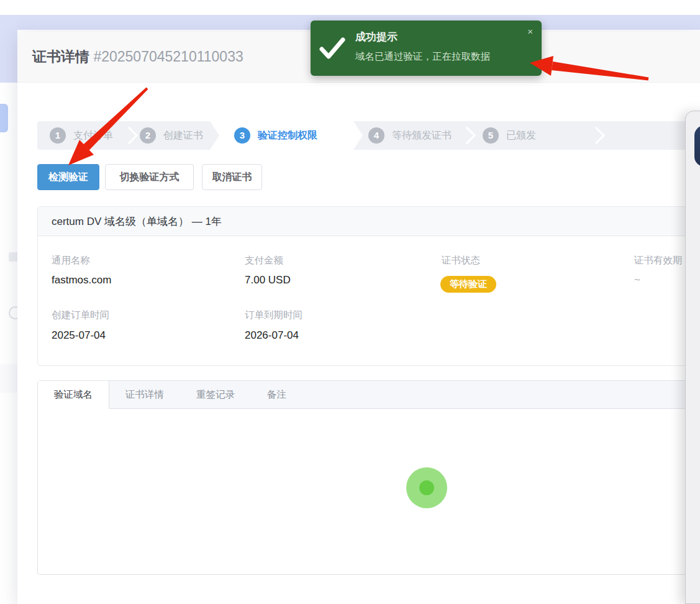 This screenshot has width=700, height=604. I want to click on step-5-circle: 5, so click(491, 135).